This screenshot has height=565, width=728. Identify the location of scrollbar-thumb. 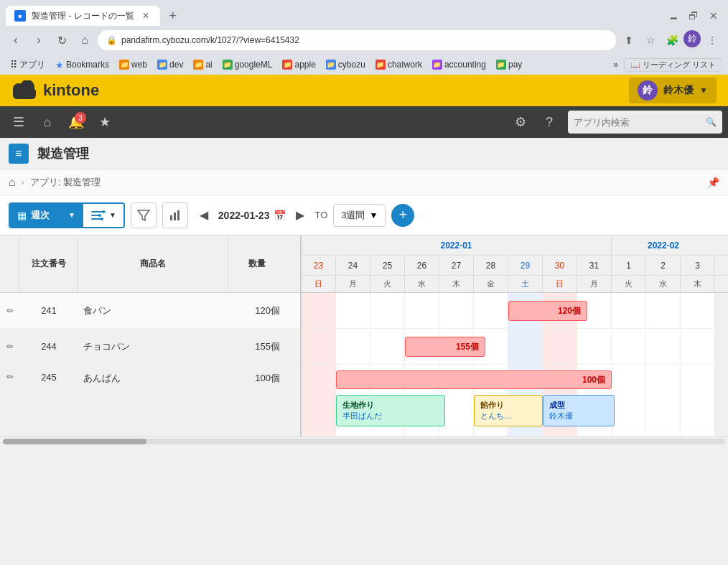
(75, 442).